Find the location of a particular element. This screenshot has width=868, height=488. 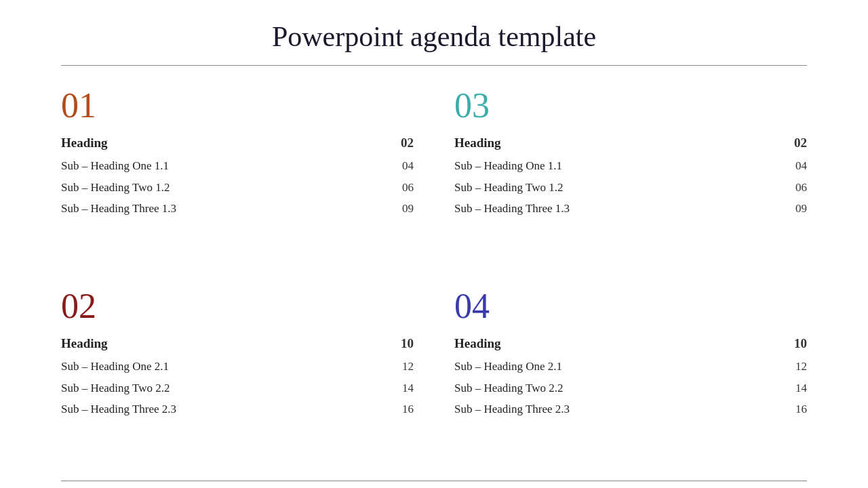

heading-label-04: Heading is located at coordinates (614, 344).